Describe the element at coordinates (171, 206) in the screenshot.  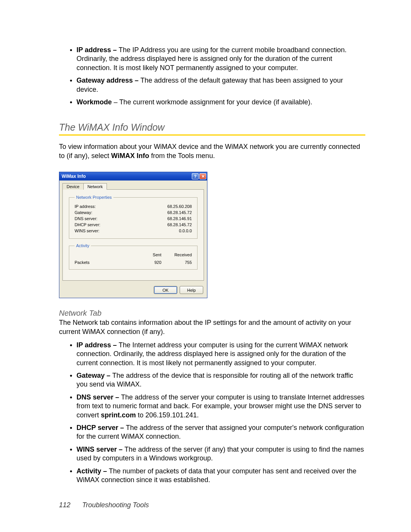
I see `value: 68.25.60.208` at that location.